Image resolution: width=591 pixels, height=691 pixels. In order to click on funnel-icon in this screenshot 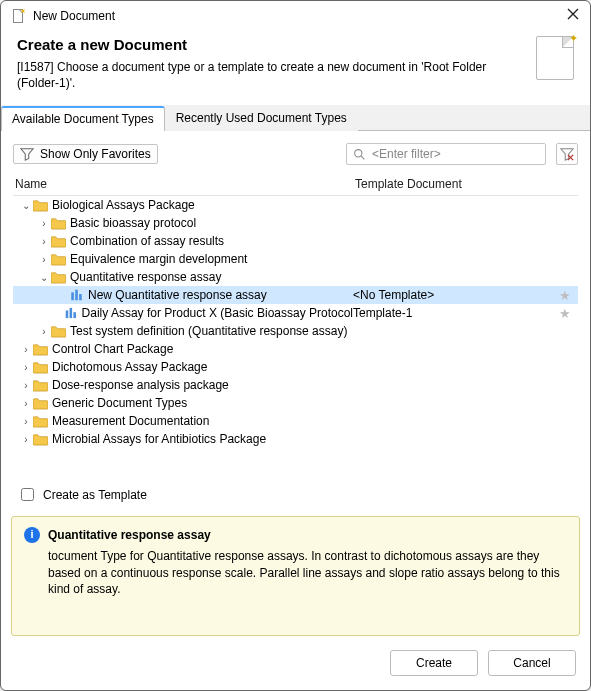, I will do `click(27, 154)`.